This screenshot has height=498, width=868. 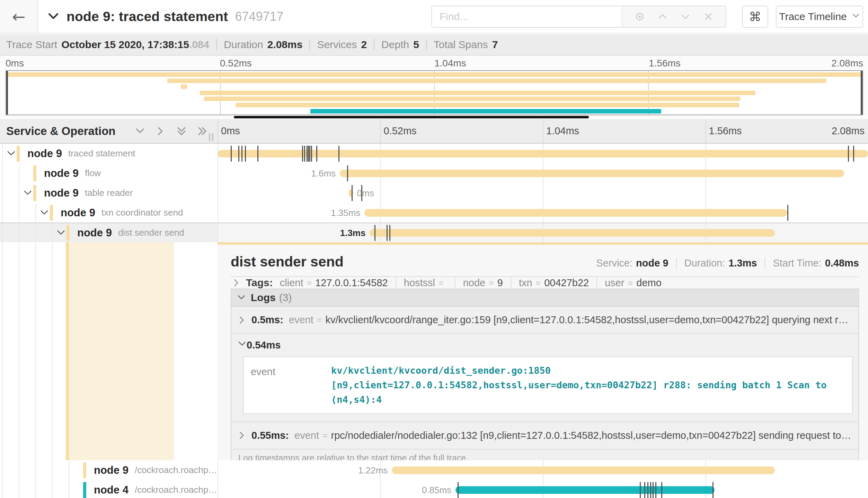 I want to click on trace-view-select: Trace Timeline, so click(x=820, y=17).